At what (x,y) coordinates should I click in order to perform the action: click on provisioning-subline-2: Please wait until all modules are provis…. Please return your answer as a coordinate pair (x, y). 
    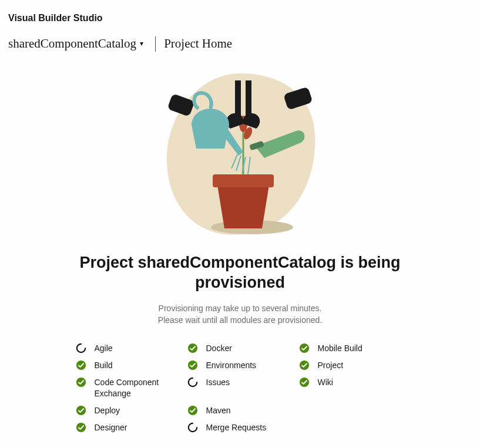
    Looking at the image, I should click on (240, 320).